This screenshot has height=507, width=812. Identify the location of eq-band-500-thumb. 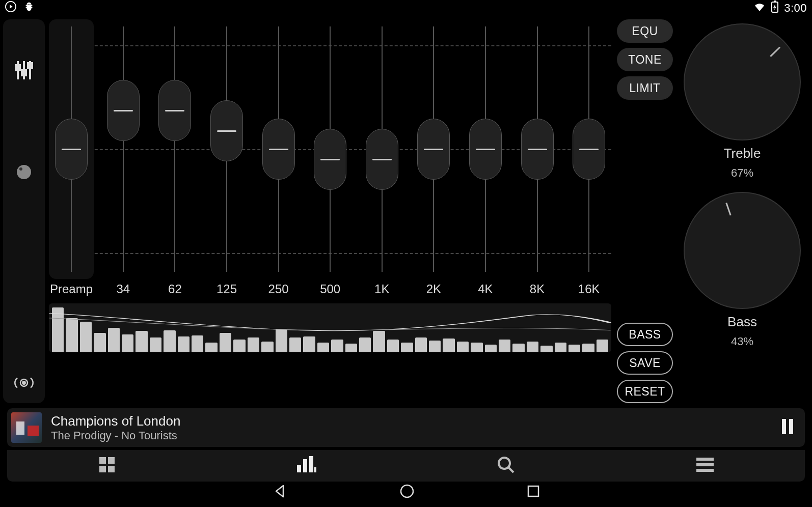
(330, 159).